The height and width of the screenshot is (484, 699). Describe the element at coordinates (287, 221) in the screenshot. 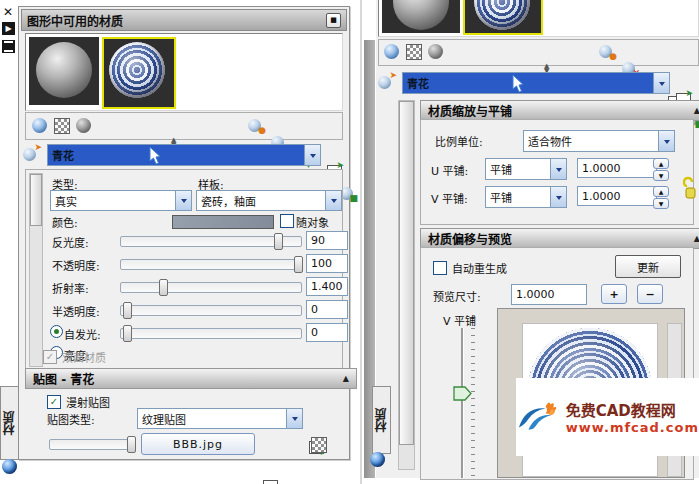

I see `by-object-checkbox` at that location.